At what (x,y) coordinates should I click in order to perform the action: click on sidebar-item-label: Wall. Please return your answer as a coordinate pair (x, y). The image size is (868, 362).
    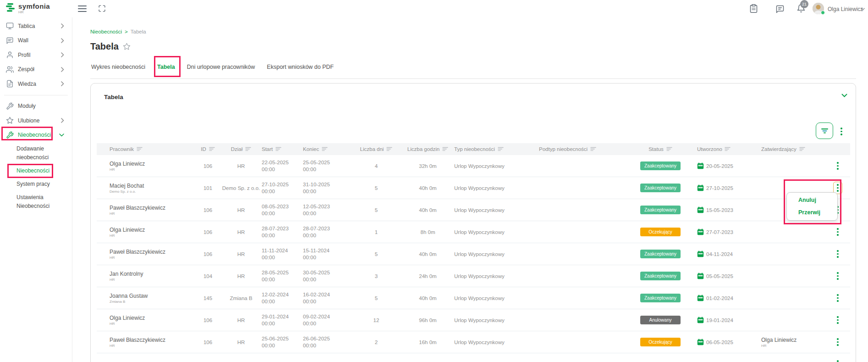
    Looking at the image, I should click on (23, 40).